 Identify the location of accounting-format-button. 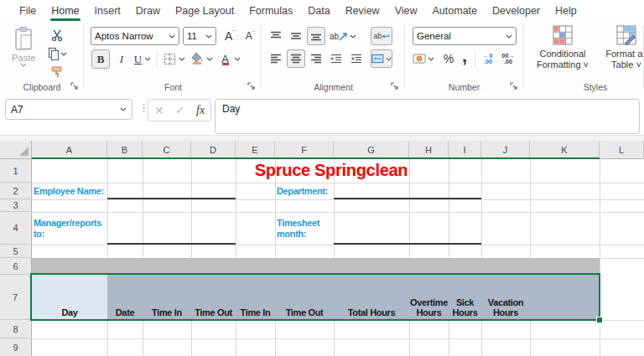
(423, 59).